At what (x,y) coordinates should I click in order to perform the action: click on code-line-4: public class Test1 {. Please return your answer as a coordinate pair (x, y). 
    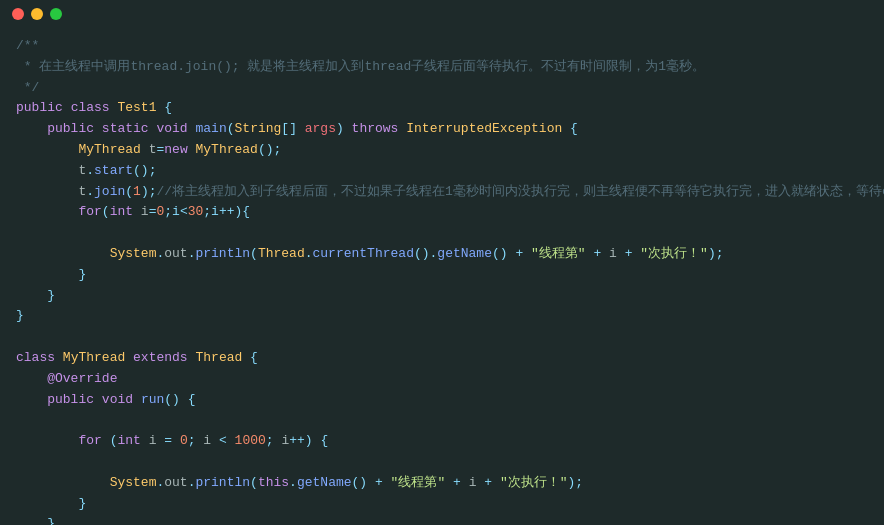
    Looking at the image, I should click on (442, 108).